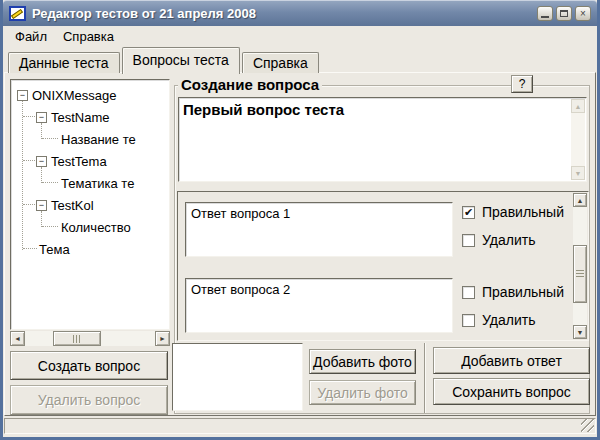  What do you see at coordinates (319, 230) in the screenshot?
I see `answer-1-text-input: Ответ вопроса 1` at bounding box center [319, 230].